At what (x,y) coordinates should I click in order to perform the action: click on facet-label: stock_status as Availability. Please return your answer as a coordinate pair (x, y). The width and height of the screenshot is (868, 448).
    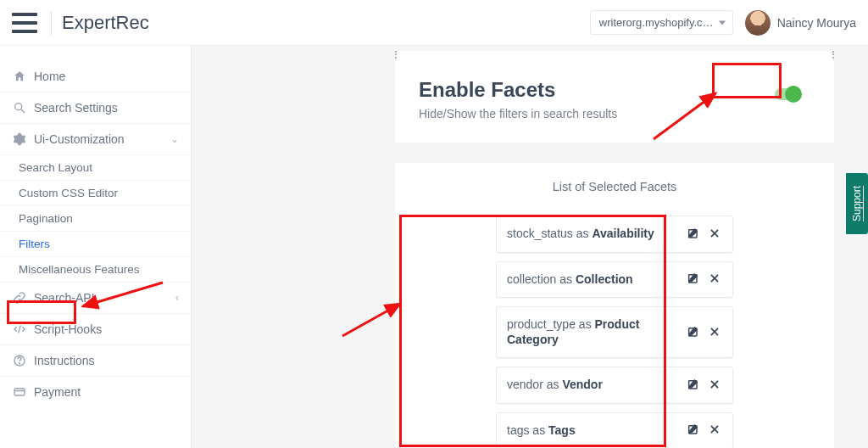
    Looking at the image, I should click on (581, 234).